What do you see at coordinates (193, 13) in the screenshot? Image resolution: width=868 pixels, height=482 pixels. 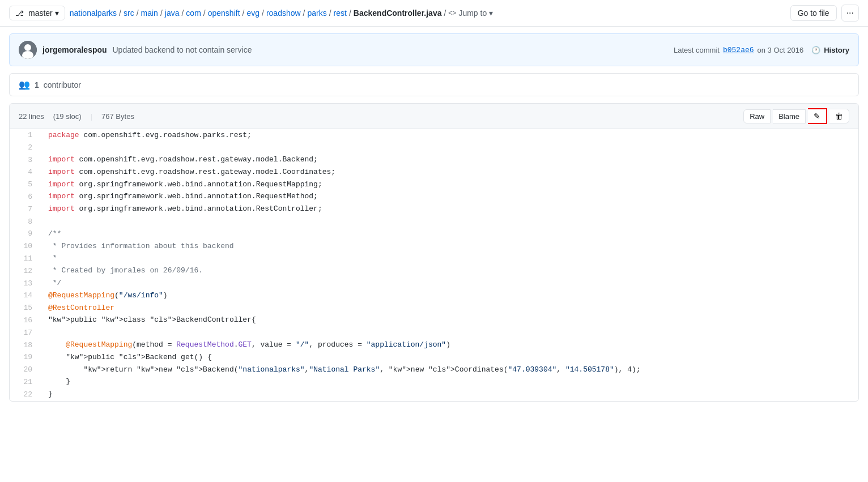 I see `breadcrumb-com: com` at bounding box center [193, 13].